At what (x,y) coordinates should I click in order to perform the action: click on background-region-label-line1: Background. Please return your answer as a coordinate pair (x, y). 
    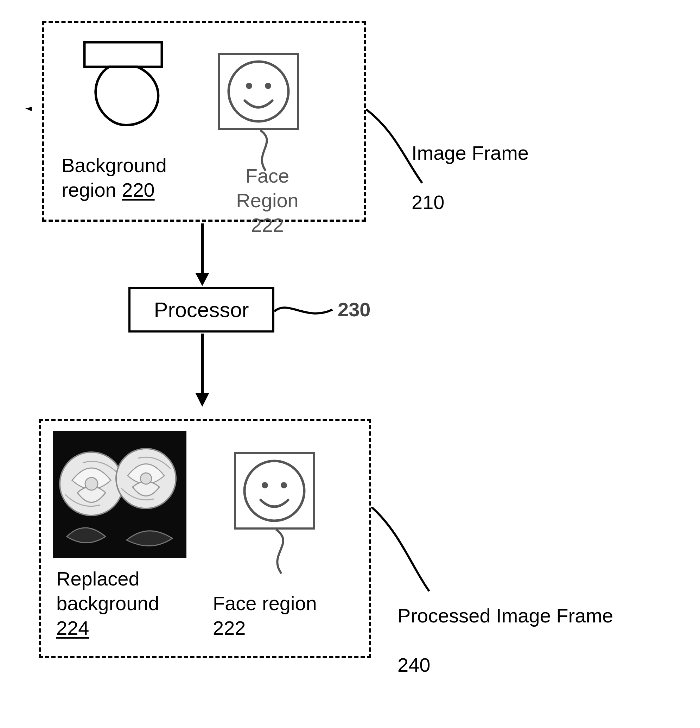
    Looking at the image, I should click on (114, 165).